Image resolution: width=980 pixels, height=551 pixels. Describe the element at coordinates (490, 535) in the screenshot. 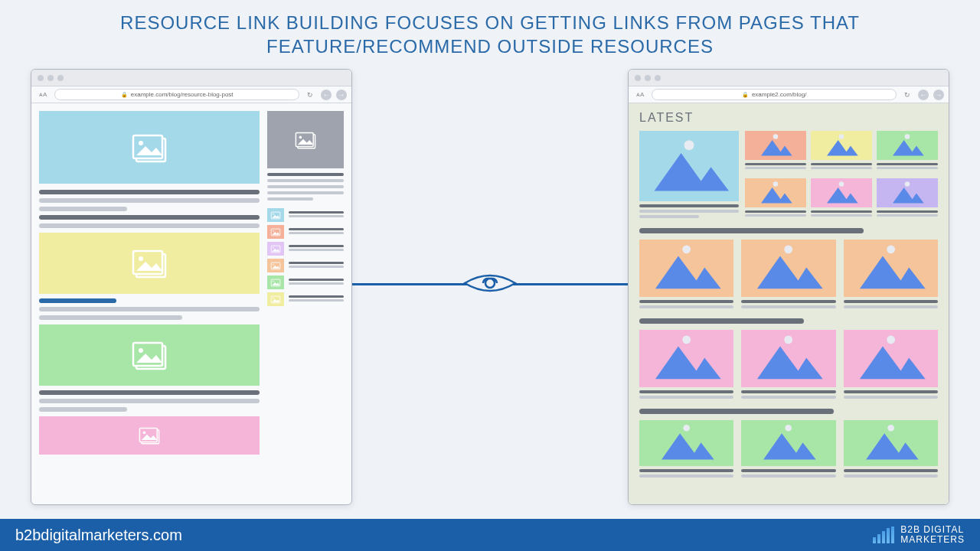

I see `footer-bar: b2bdigitalmarketers.com B2B DIGITAL MARK…` at that location.